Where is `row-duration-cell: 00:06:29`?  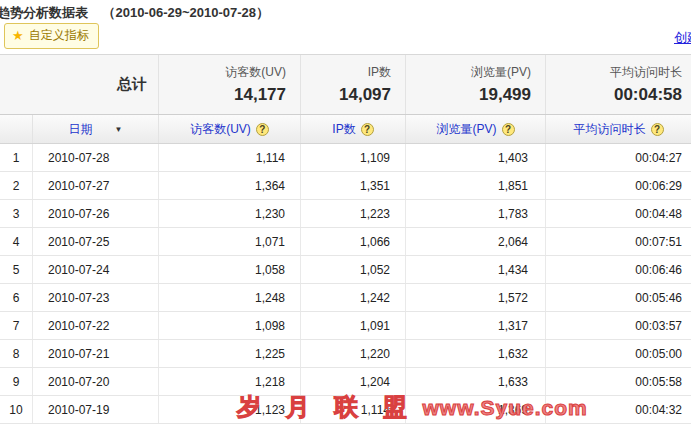
row-duration-cell: 00:06:29 is located at coordinates (618, 186).